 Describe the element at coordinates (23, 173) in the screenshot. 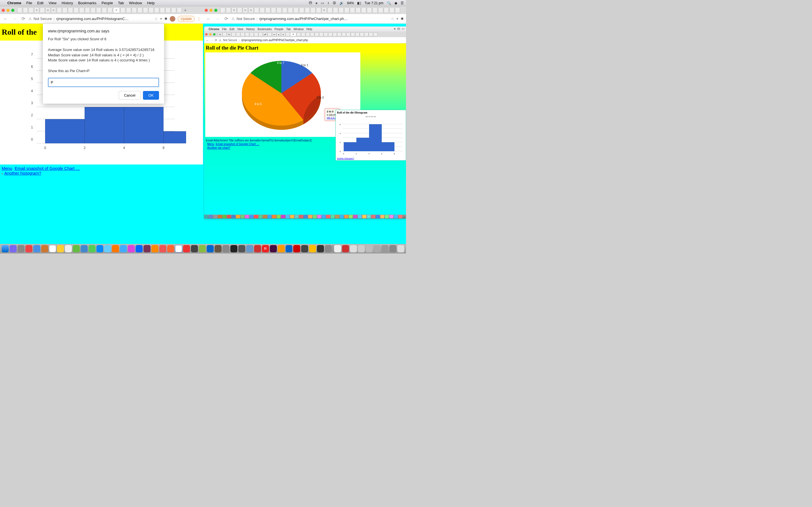

I see `another-histogram-link: Another histogram?` at that location.